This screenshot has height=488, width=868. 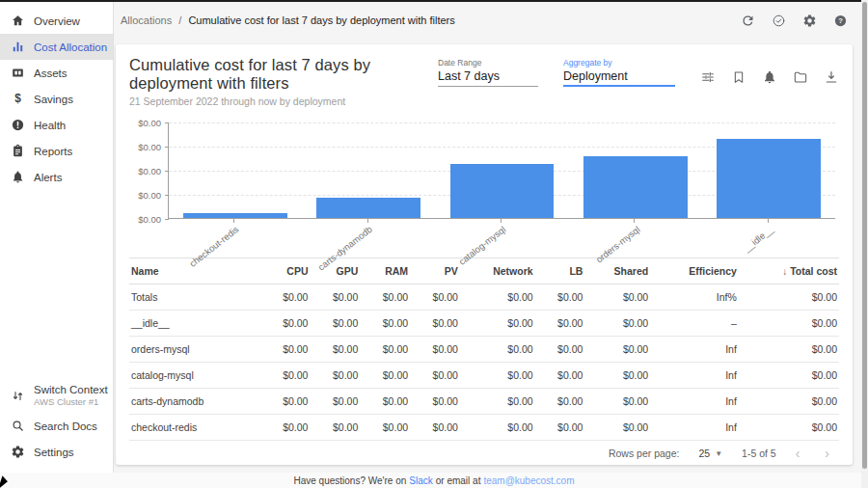 I want to click on date-range-label: Date Range, so click(x=488, y=63).